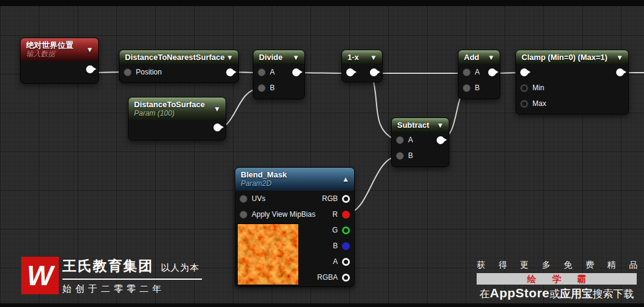 Image resolution: width=644 pixels, height=307 pixels. I want to click on node-one-minus-x: 1-x ▼, so click(362, 66).